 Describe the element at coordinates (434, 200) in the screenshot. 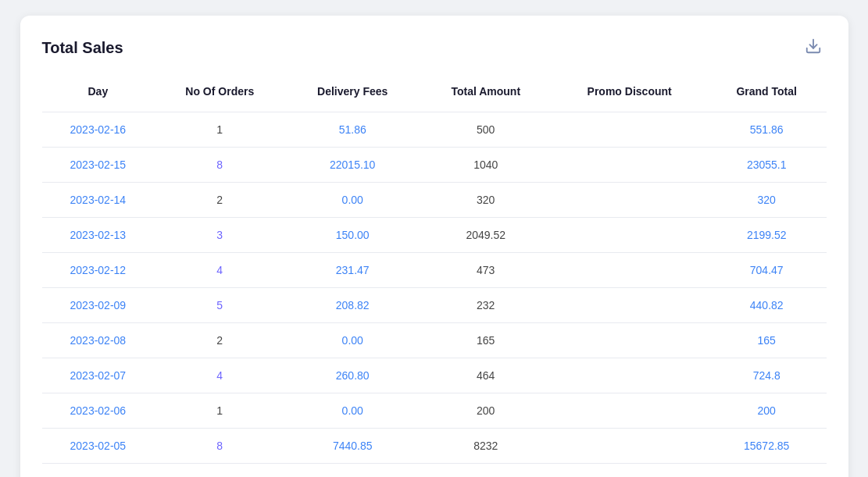

I see `table-row: 2023-02-1420.00320320` at that location.